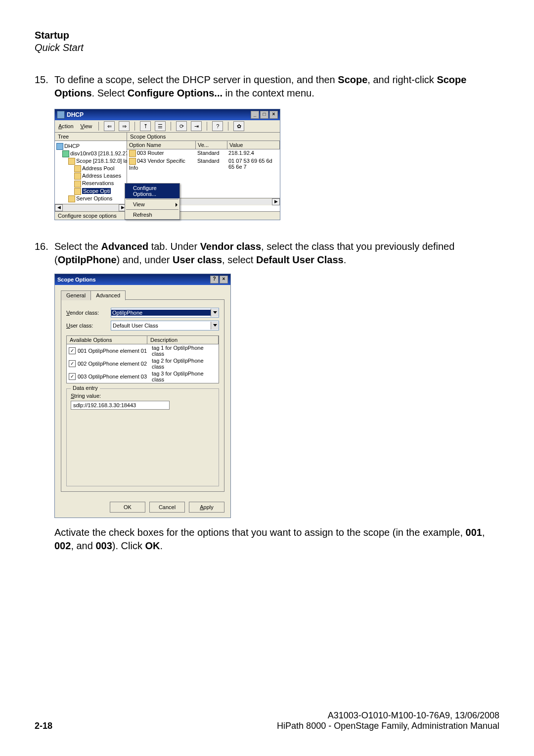 The image size is (534, 756). What do you see at coordinates (204, 164) in the screenshot?
I see `list-row: 043 Vendor Specific Info Standard 01 07 …` at bounding box center [204, 164].